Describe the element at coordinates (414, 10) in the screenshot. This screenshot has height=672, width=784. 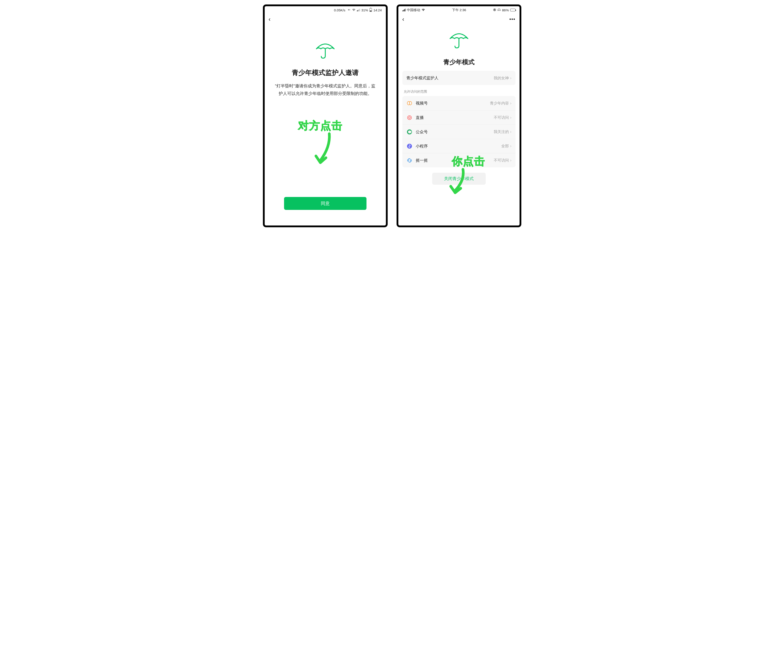
I see `status-left: 中国移动` at that location.